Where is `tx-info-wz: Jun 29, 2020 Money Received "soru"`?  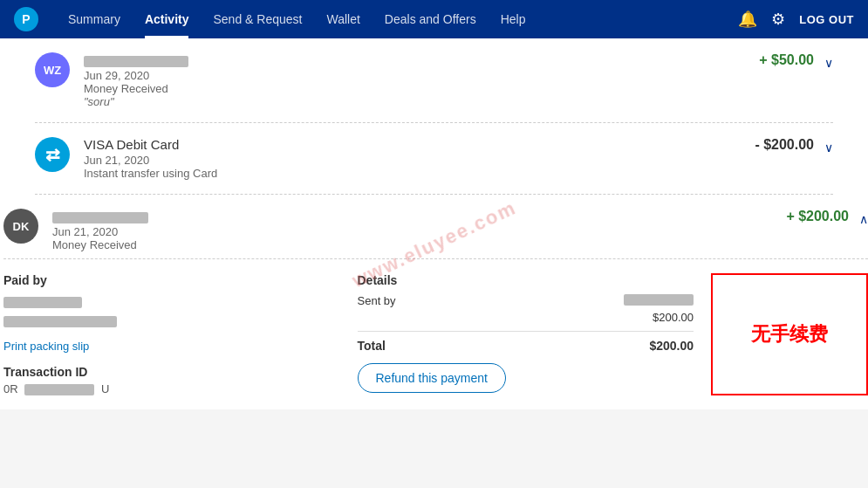
tx-info-wz: Jun 29, 2020 Money Received "soru" is located at coordinates (421, 80).